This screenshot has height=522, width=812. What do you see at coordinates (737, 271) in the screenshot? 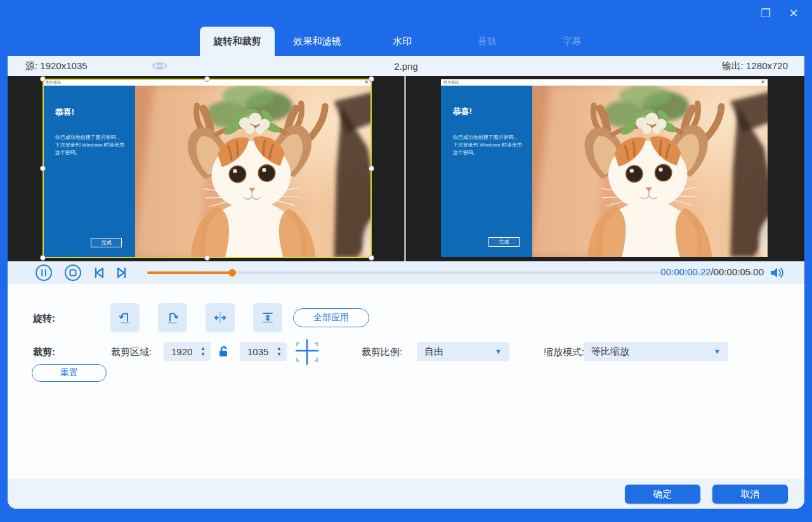
I see `time-total: /00:00:05.00` at bounding box center [737, 271].